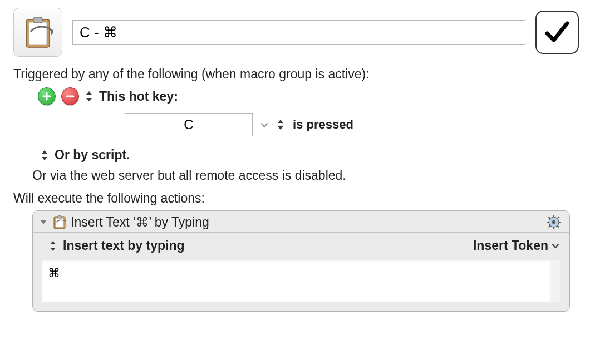  What do you see at coordinates (299, 32) in the screenshot?
I see `macro-name-input` at bounding box center [299, 32].